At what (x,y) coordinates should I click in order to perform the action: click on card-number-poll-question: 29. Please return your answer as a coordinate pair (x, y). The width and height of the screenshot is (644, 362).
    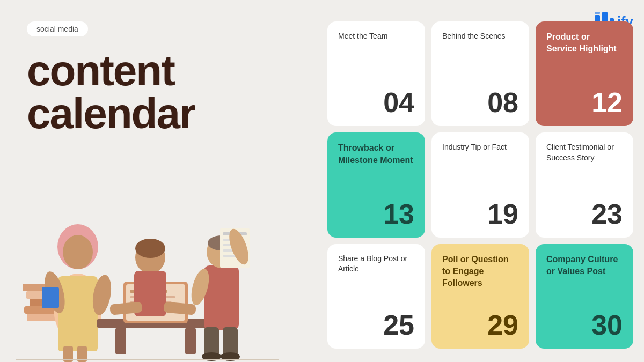
    Looking at the image, I should click on (480, 325).